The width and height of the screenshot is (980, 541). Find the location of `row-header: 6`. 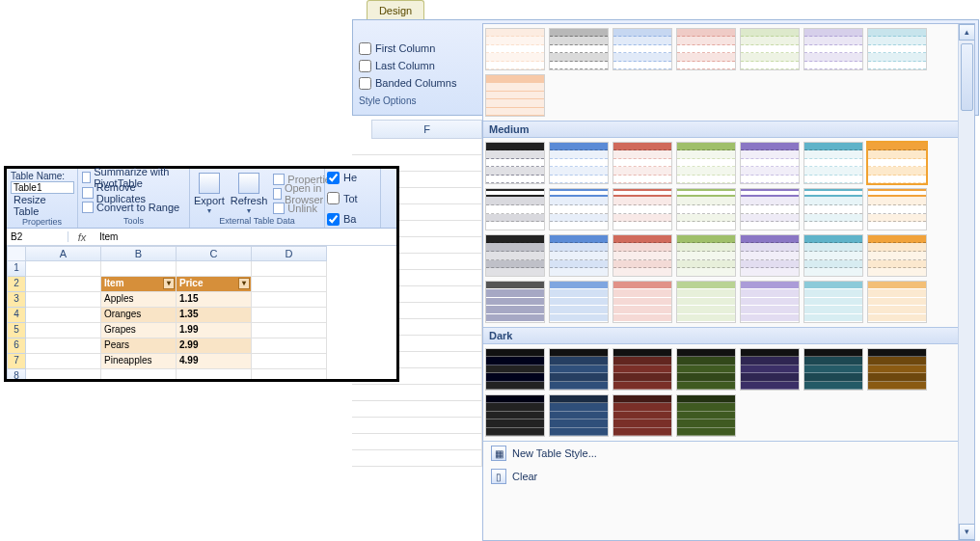

row-header: 6 is located at coordinates (16, 346).